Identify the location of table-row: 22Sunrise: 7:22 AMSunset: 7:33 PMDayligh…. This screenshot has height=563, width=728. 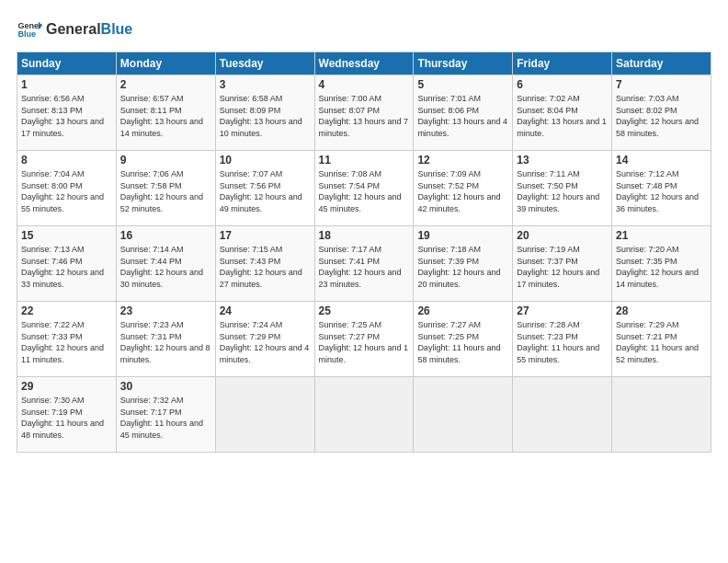
(67, 339).